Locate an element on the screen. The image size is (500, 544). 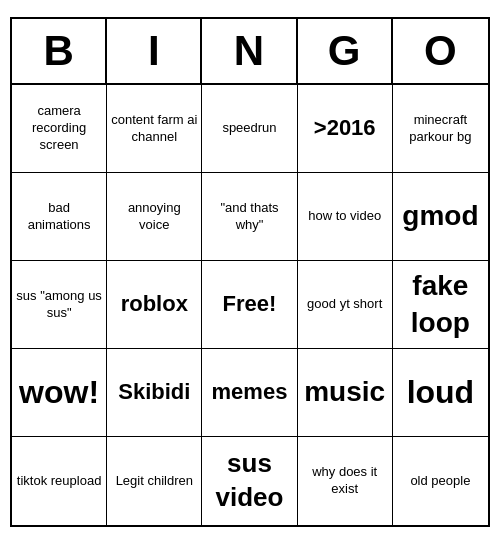
bingo-cell-17: memes is located at coordinates (250, 393).